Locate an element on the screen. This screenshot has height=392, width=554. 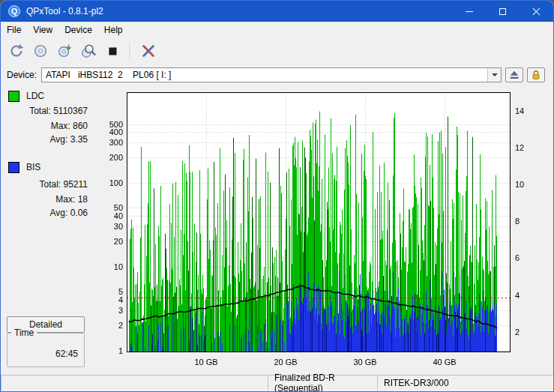
menubar: File View Device Help is located at coordinates (277, 30).